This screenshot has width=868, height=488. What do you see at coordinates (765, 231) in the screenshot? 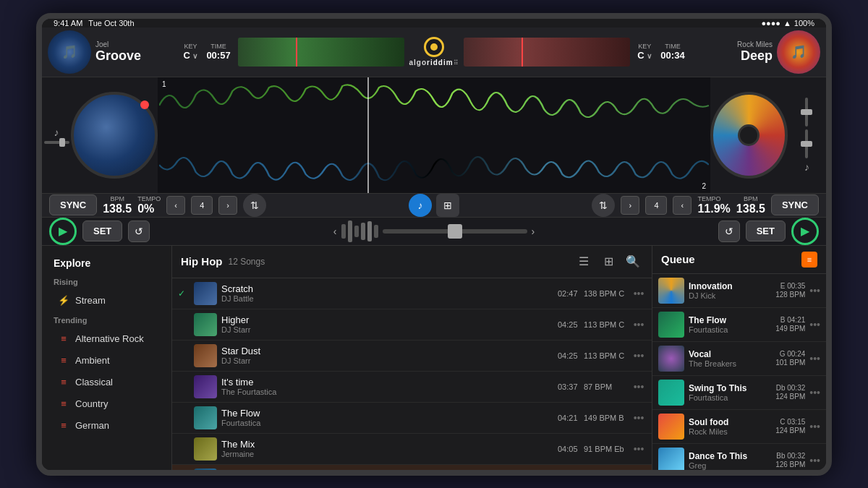
I see `set-right-button: SET` at bounding box center [765, 231].